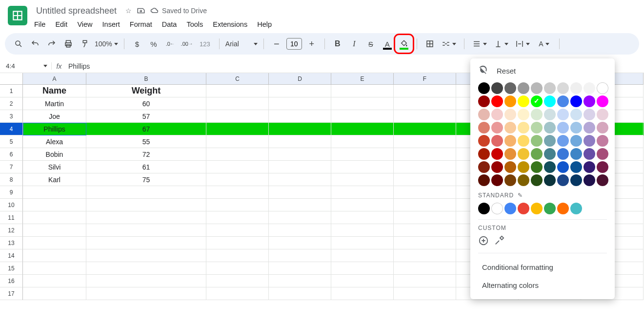  Describe the element at coordinates (55, 167) in the screenshot. I see `cell-A7: Silvi` at that location.